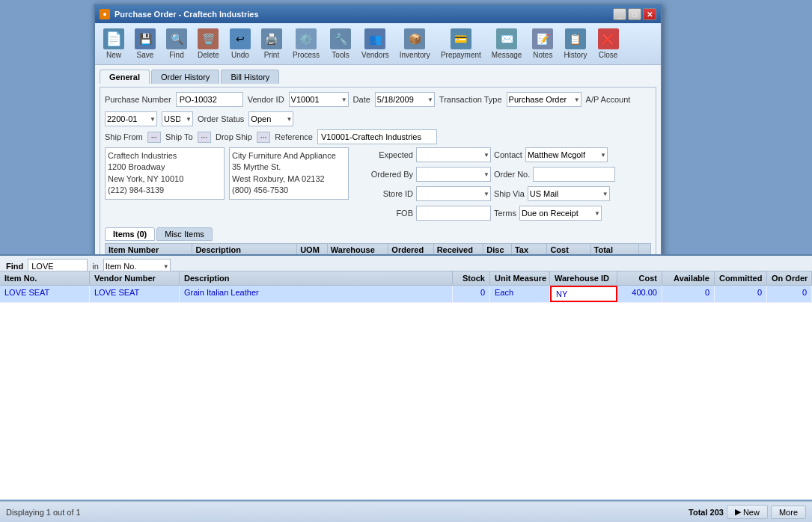  What do you see at coordinates (507, 43) in the screenshot?
I see `message-button: ✉️ Message` at bounding box center [507, 43].